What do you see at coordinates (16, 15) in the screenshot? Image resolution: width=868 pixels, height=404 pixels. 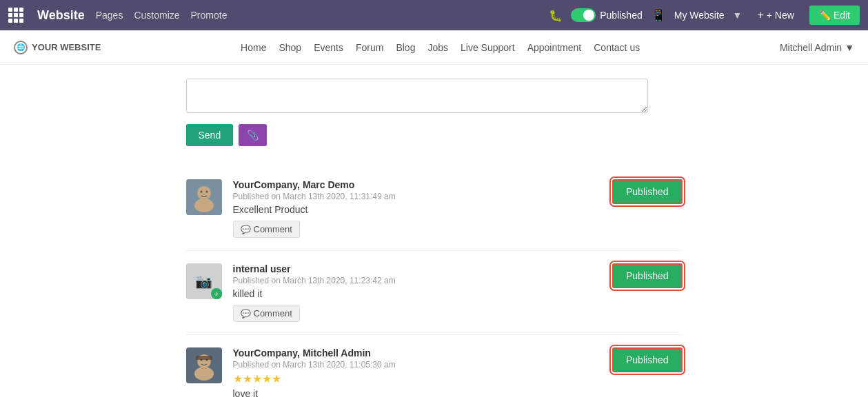 I see `grid-menu-icon` at bounding box center [16, 15].